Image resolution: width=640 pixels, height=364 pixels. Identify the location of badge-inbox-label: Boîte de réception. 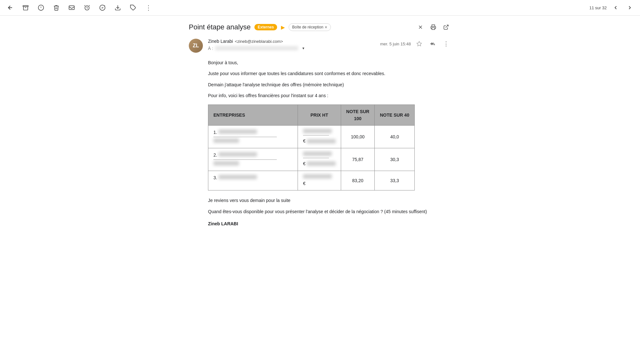
(308, 27).